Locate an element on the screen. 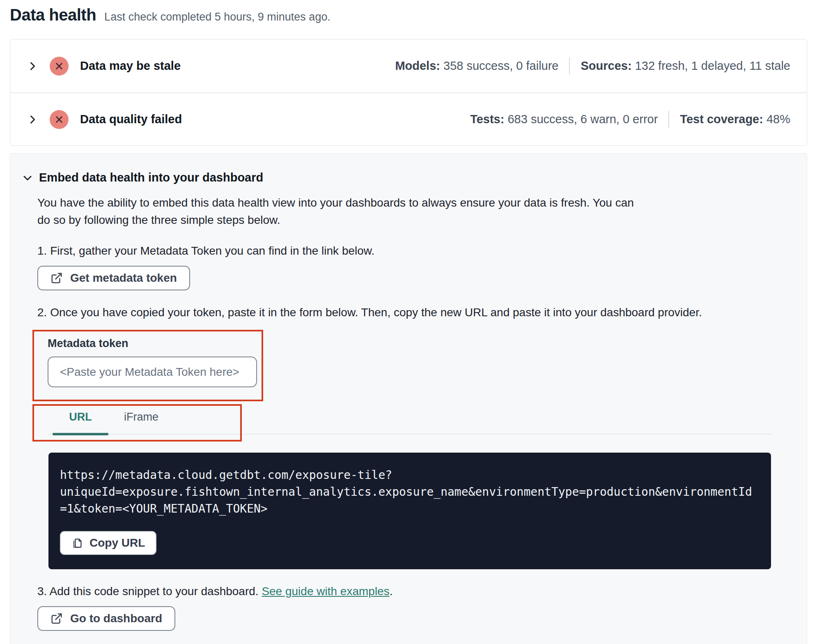 This screenshot has width=817, height=644. models-stat-value: 358 success, 0 failure is located at coordinates (501, 66).